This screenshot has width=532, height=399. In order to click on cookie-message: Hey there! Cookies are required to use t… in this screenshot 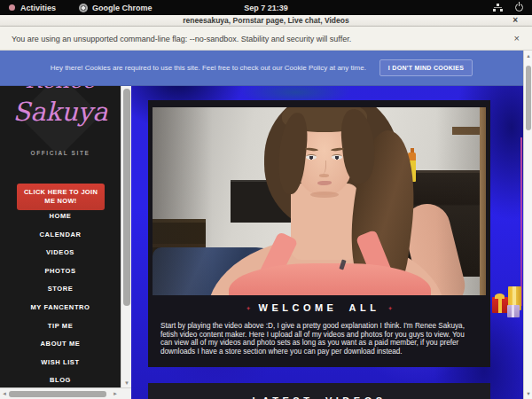, I will do `click(208, 67)`.